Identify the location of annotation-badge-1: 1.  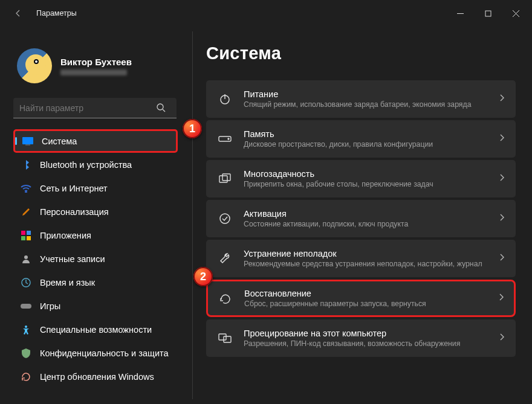
(192, 129).